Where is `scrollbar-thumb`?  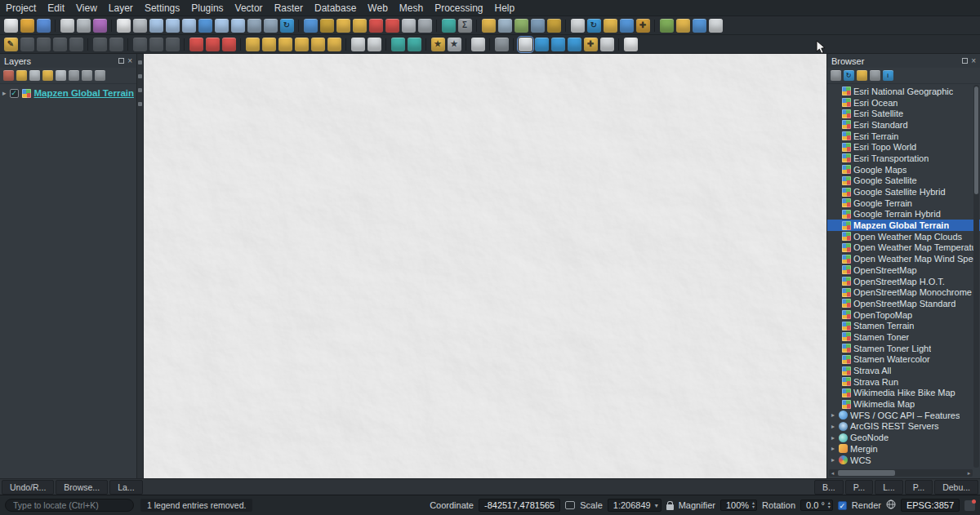 scrollbar-thumb is located at coordinates (866, 473).